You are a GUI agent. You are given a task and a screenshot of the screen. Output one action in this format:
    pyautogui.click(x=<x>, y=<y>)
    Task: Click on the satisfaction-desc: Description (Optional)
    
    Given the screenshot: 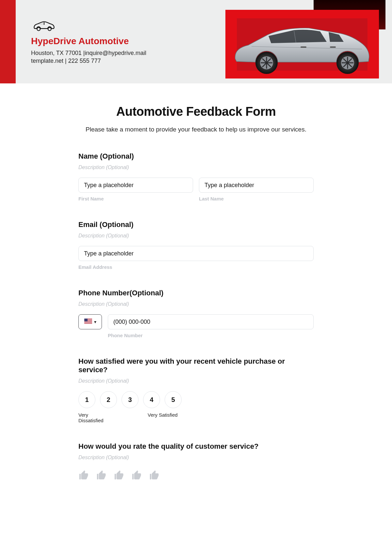 What is the action you would take?
    pyautogui.click(x=196, y=381)
    